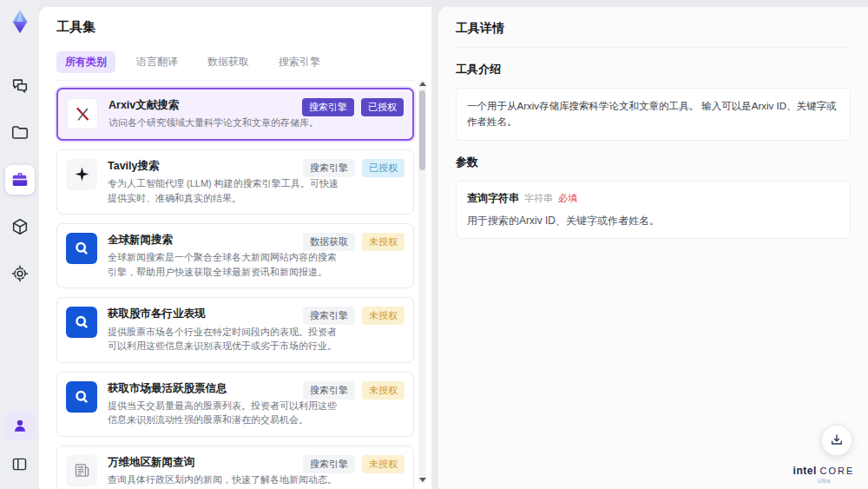 This screenshot has width=868, height=489. Describe the element at coordinates (244, 28) in the screenshot. I see `page-title: 工具集` at that location.